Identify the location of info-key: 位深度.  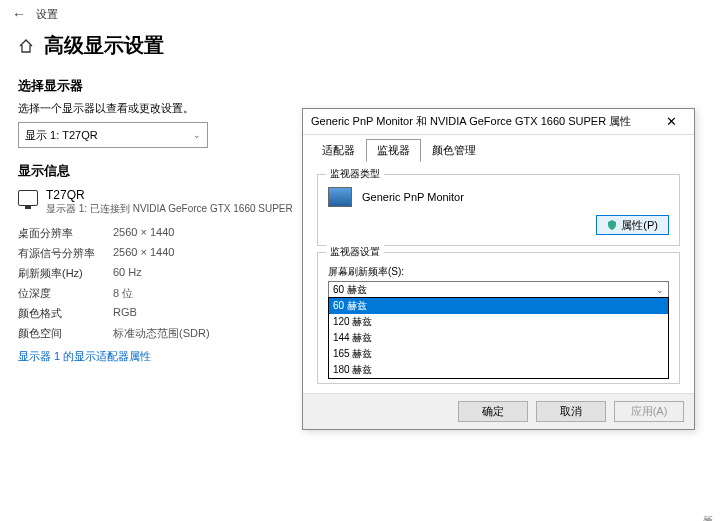
(66, 294).